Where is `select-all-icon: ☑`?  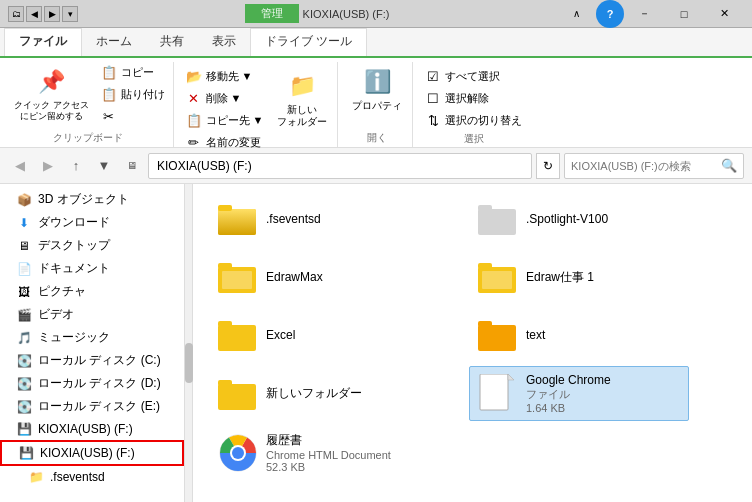 select-all-icon: ☑ is located at coordinates (433, 76).